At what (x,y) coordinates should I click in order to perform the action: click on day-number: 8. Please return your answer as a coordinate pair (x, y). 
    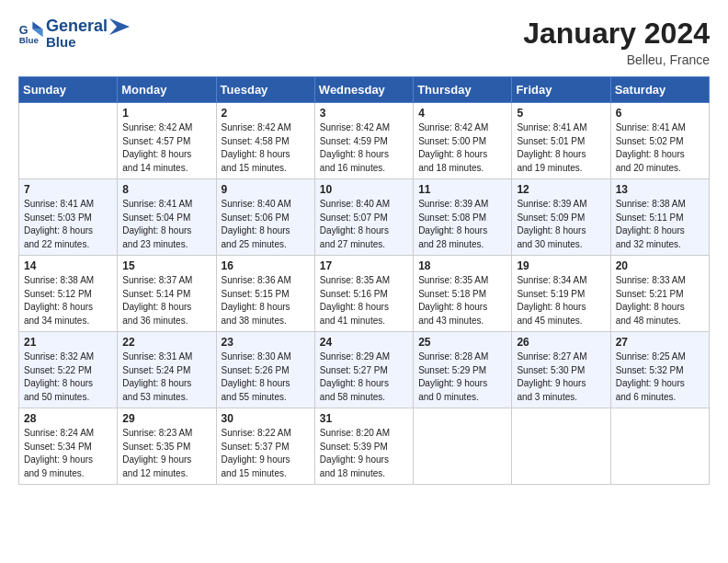
    Looking at the image, I should click on (166, 190).